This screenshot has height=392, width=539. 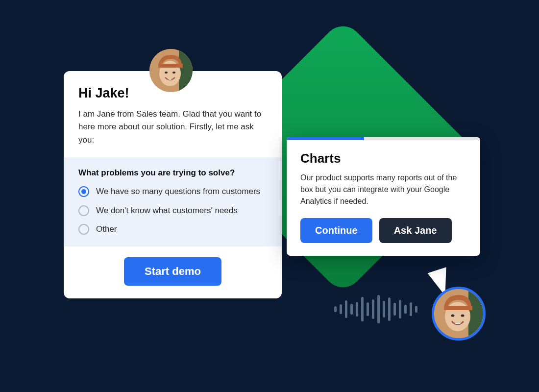 I want to click on intro-text: I am Jane from Sales team. Glad that you…, so click(x=172, y=132).